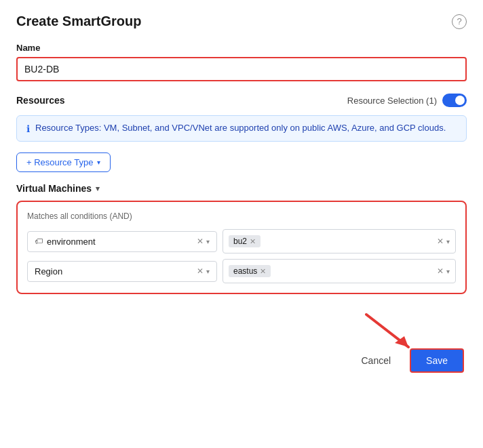  I want to click on page-header: Create SmartGroup ?, so click(242, 22).